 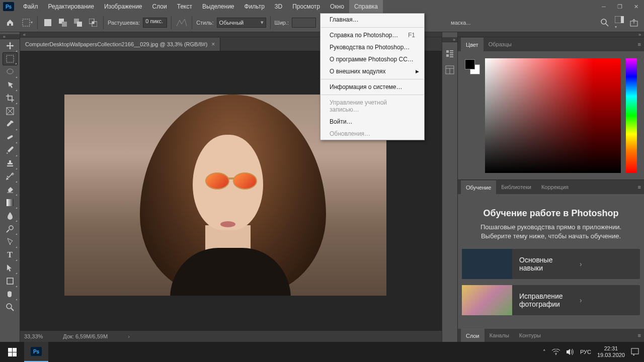 I want to click on tray-chevron-icon: ˄, so click(x=544, y=352).